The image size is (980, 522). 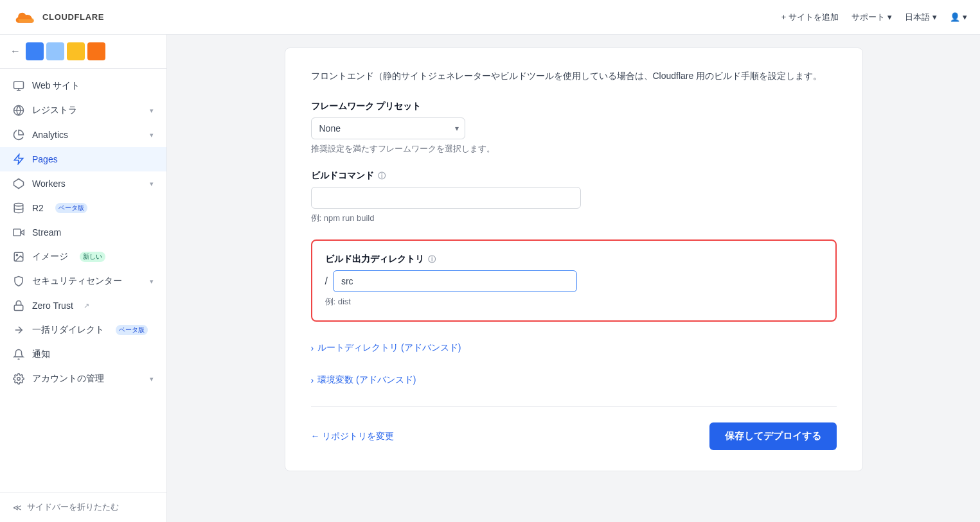 What do you see at coordinates (868, 17) in the screenshot?
I see `support-label: サポート` at bounding box center [868, 17].